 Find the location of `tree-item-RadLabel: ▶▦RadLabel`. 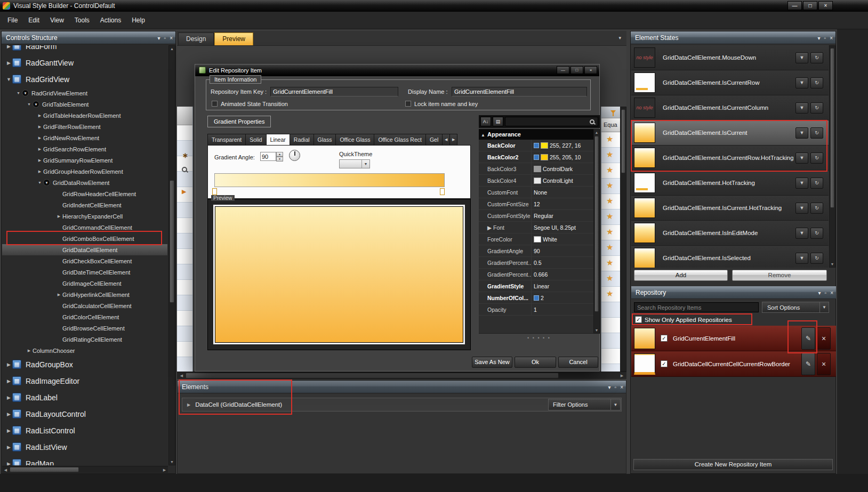

tree-item-RadLabel: ▶▦RadLabel is located at coordinates (85, 398).